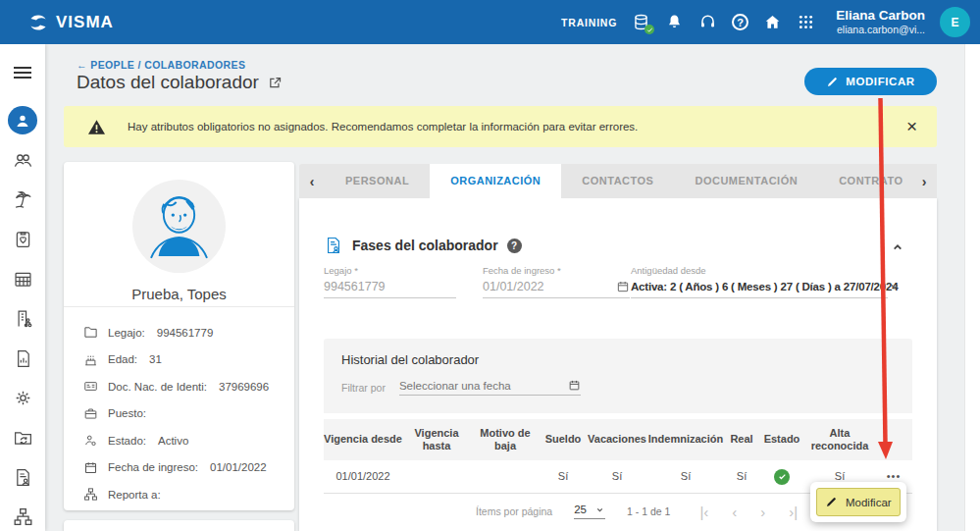 Image resolution: width=980 pixels, height=531 pixels. Describe the element at coordinates (184, 360) in the screenshot. I see `detail-row-edad: Edad:31` at that location.